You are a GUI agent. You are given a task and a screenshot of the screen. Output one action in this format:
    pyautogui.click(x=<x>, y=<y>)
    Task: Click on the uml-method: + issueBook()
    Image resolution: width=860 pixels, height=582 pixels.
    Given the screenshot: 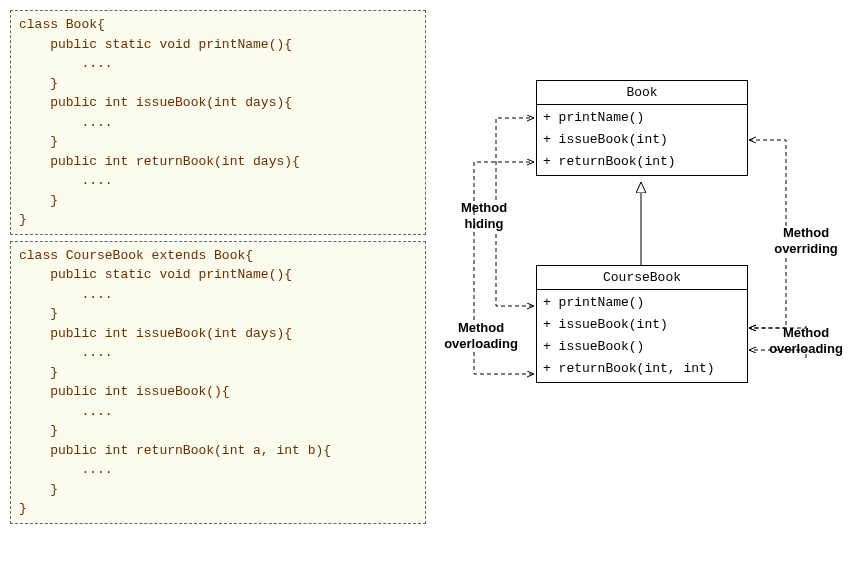 What is the action you would take?
    pyautogui.click(x=642, y=347)
    